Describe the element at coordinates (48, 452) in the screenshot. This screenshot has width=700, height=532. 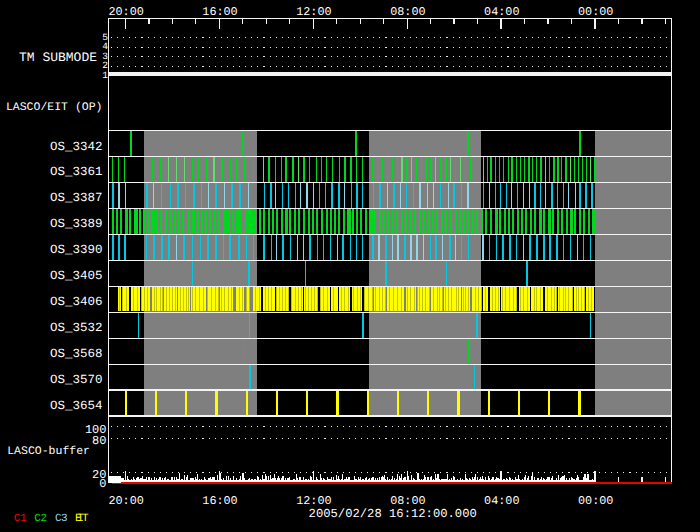
I see `svg-text: LASCO-buffer` at that location.